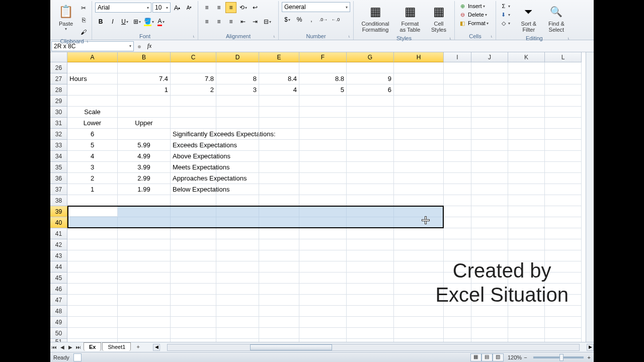  Describe the element at coordinates (138, 347) in the screenshot. I see `new-sheet-button: ✦` at that location.